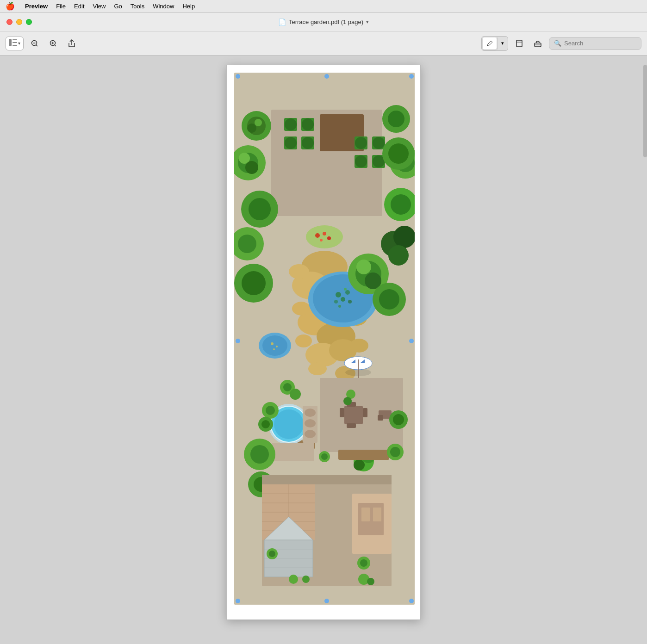 The height and width of the screenshot is (644, 647). What do you see at coordinates (36, 6) in the screenshot?
I see `app-name: Preview` at bounding box center [36, 6].